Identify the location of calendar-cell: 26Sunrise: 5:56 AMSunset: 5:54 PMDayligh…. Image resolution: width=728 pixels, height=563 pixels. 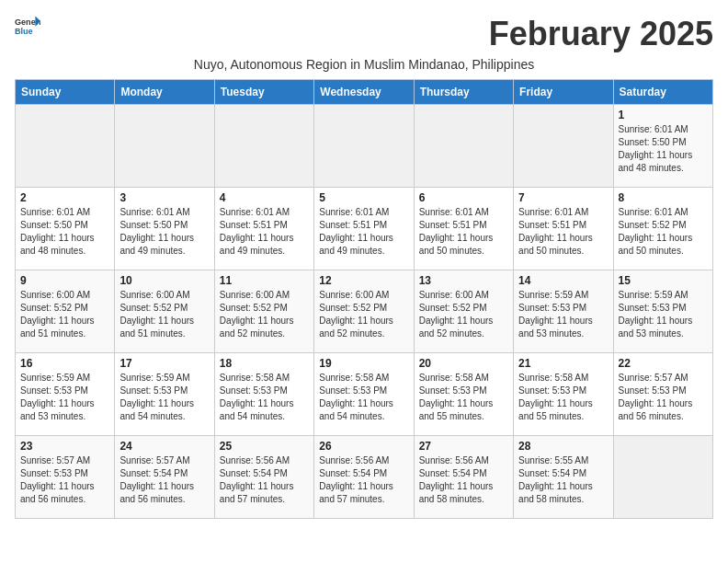
(364, 477).